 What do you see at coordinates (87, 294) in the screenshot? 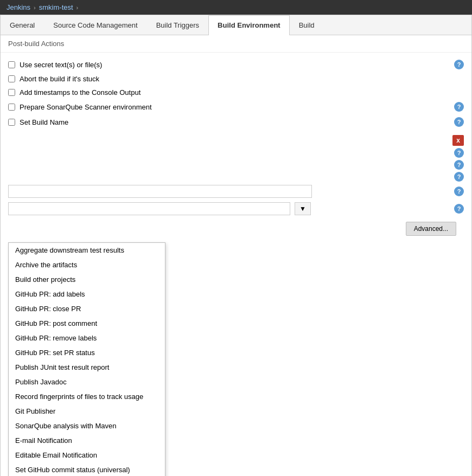
I see `menu-item-github-add-labels: GitHub PR: add labels` at bounding box center [87, 294].